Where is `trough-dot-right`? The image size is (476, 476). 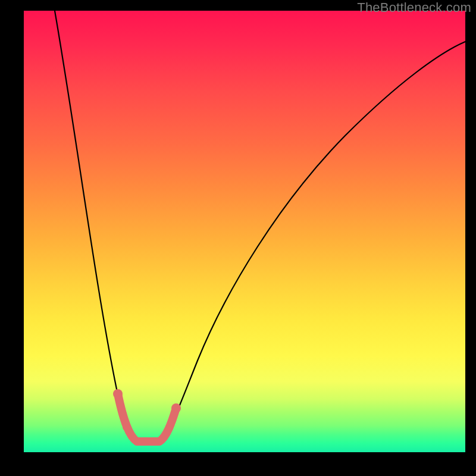
trough-dot-right is located at coordinates (176, 408).